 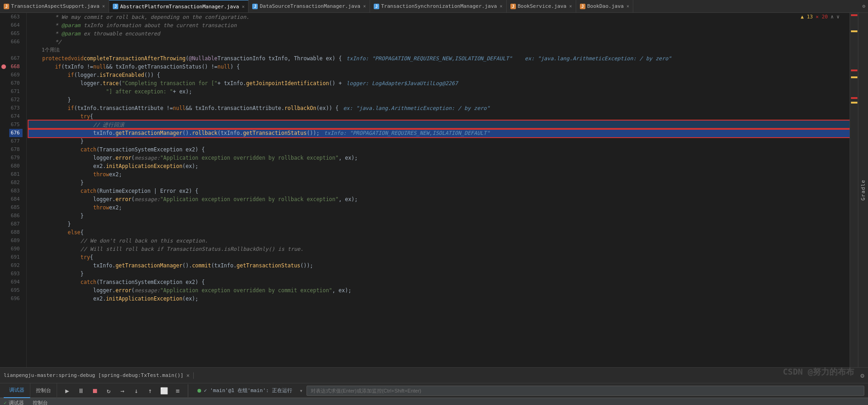 I want to click on warning-badge: ▲ 13, so click(x=807, y=17).